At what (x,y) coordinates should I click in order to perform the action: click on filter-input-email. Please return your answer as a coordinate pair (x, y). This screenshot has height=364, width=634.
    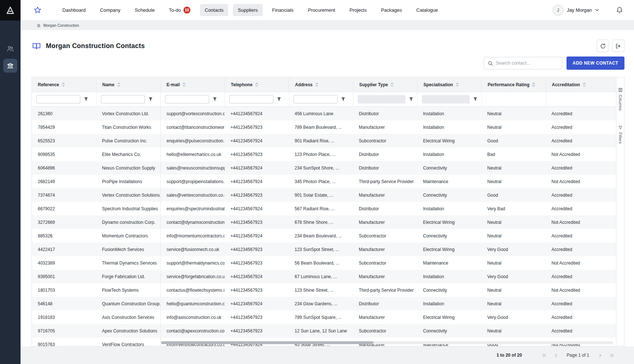
    Looking at the image, I should click on (187, 99).